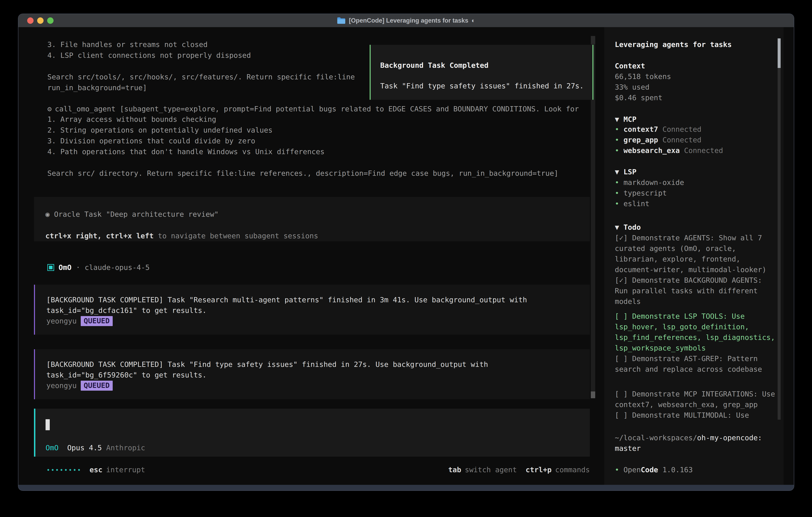  What do you see at coordinates (637, 204) in the screenshot?
I see `lsp-item-name: eslint` at bounding box center [637, 204].